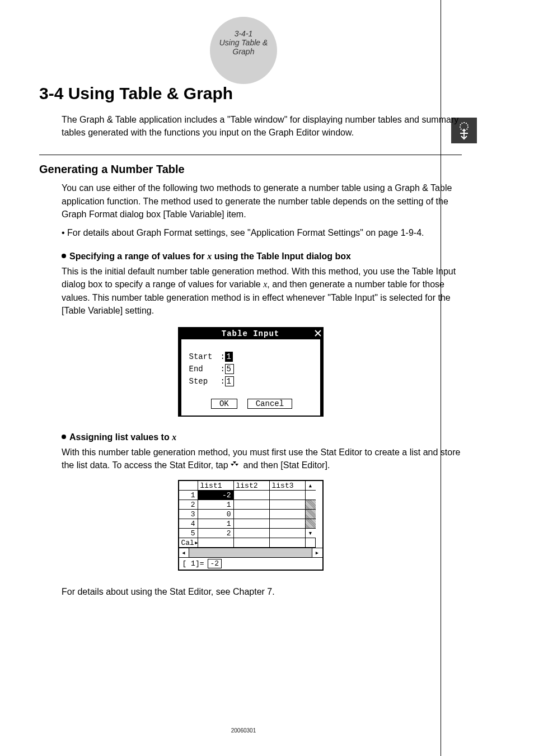 The image size is (534, 756). What do you see at coordinates (244, 34) in the screenshot?
I see `header-section-number: 3-4-1` at bounding box center [244, 34].